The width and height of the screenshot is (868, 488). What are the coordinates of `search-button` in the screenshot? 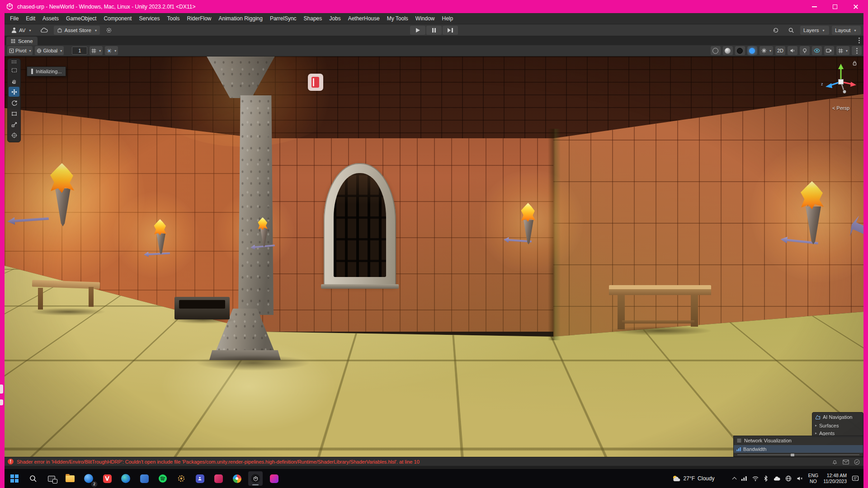 It's located at (791, 30).